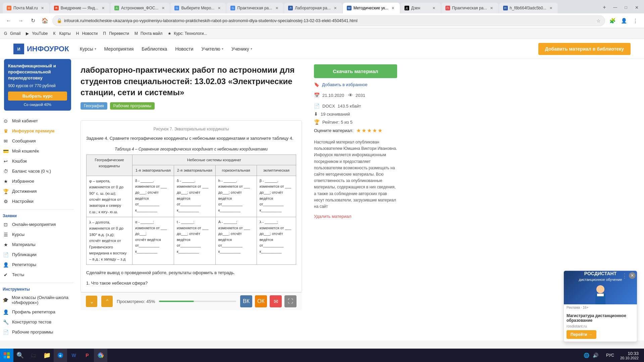  Describe the element at coordinates (637, 7) in the screenshot. I see `close-browser-button: ✕` at that location.